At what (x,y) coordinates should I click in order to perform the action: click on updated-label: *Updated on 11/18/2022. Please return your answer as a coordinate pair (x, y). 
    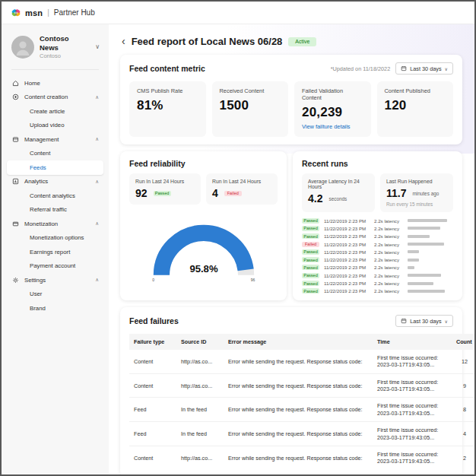
    Looking at the image, I should click on (360, 68).